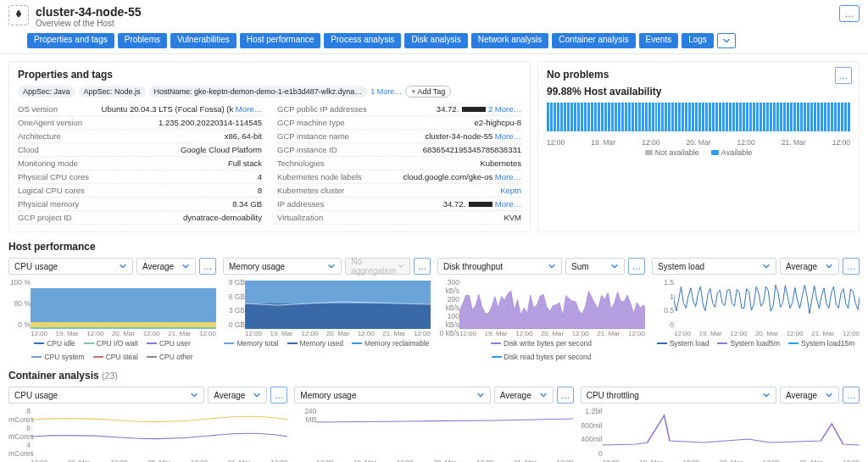 This screenshot has width=868, height=462. What do you see at coordinates (698, 41) in the screenshot?
I see `tab-logs: Logs` at bounding box center [698, 41].